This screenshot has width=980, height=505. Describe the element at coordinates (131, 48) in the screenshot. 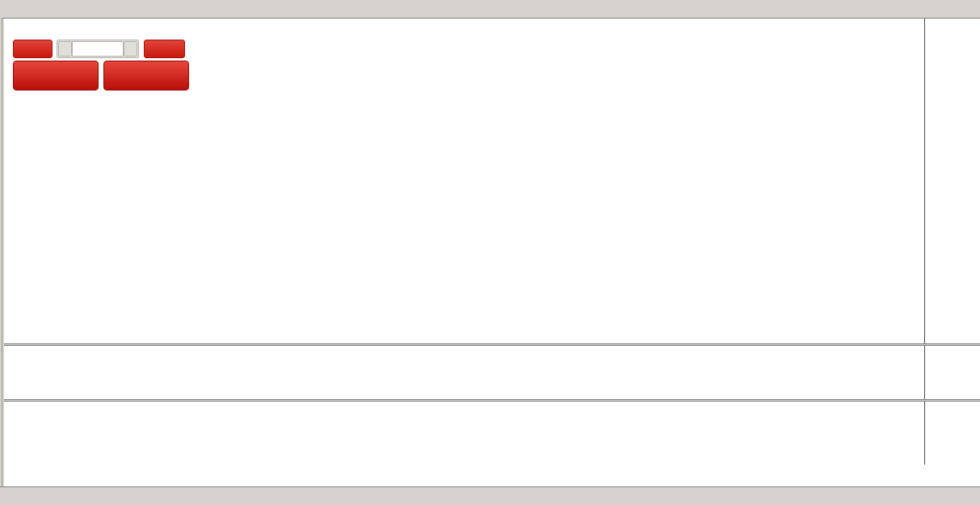

I see `volume-up-icon` at that location.